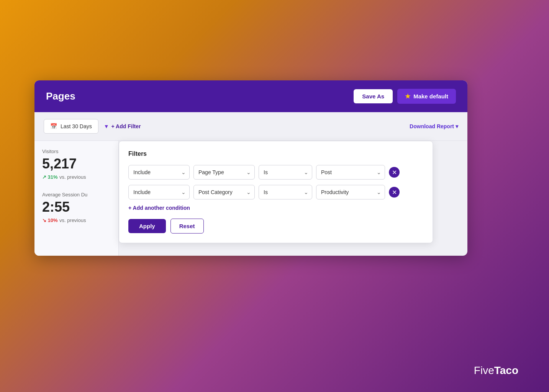  What do you see at coordinates (159, 172) in the screenshot?
I see `include-select-1: Include Exclude` at bounding box center [159, 172].